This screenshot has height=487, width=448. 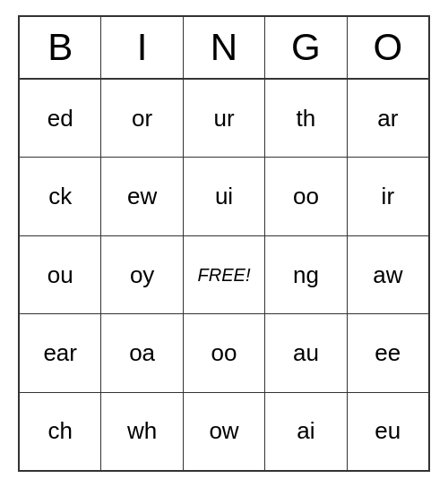 I want to click on bingo-cell: ee, so click(x=388, y=353).